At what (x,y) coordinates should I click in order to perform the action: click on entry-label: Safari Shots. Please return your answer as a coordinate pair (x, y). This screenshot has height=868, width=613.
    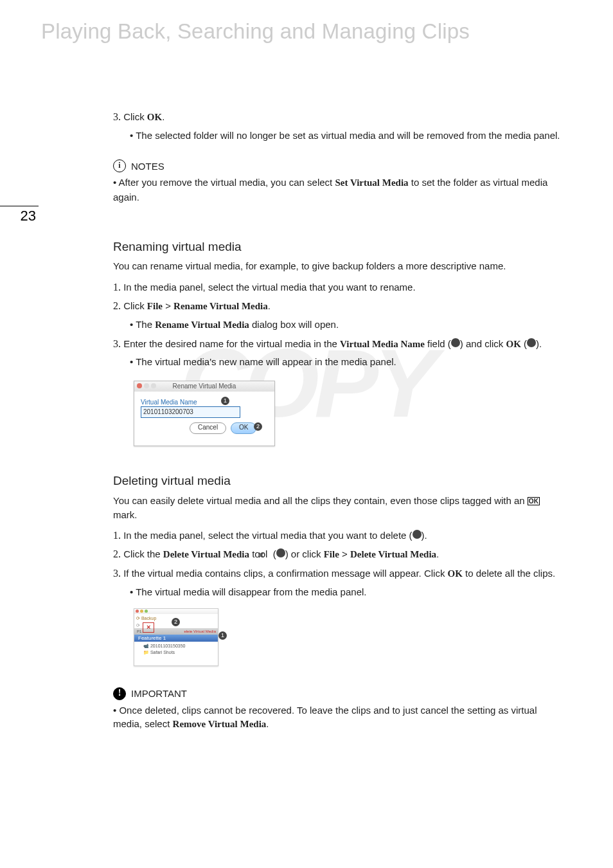
    Looking at the image, I should click on (163, 652).